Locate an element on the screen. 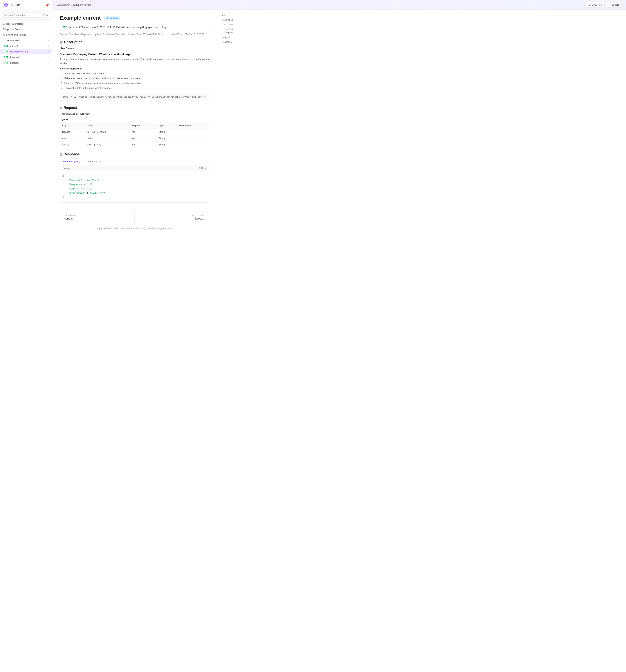 The image size is (626, 672). copy-api-button: ⊕ Copy API is located at coordinates (595, 5).